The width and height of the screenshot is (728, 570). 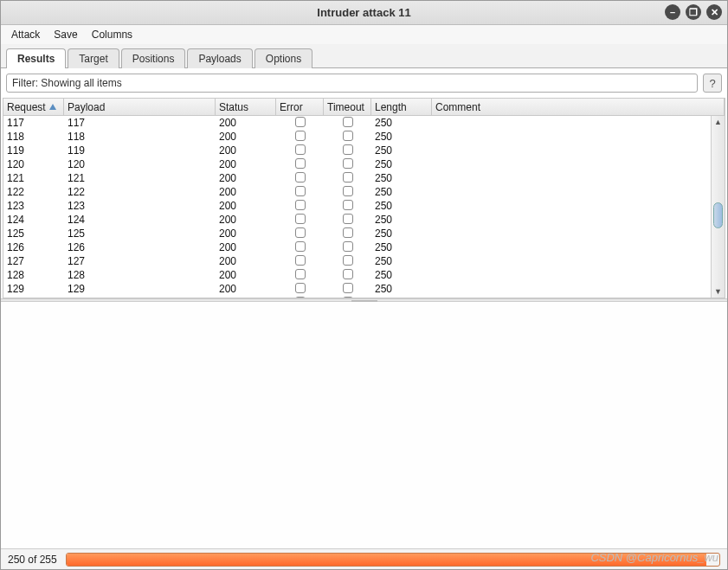 I want to click on menu-columns: Columns, so click(x=113, y=35).